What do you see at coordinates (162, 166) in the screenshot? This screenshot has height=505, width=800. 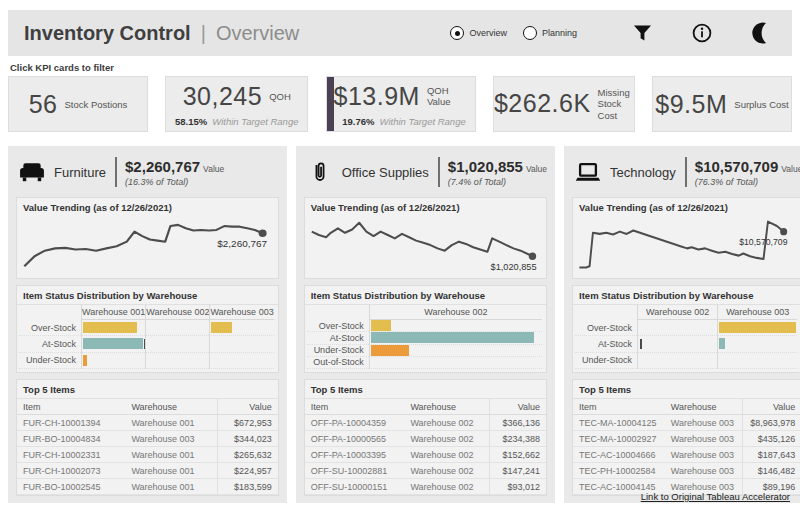 I see `panel-value: $2,260,767` at bounding box center [162, 166].